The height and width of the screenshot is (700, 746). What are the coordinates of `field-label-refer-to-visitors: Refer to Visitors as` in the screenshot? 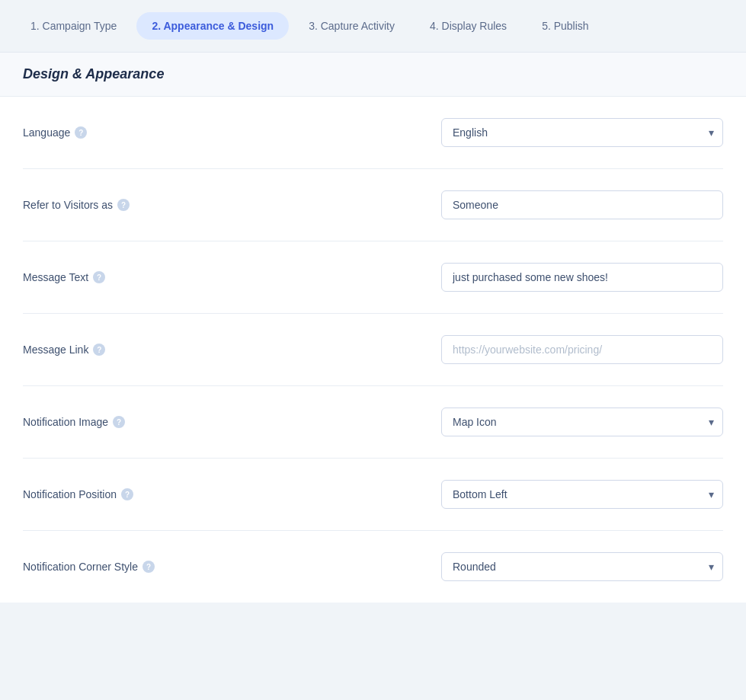 It's located at (68, 205).